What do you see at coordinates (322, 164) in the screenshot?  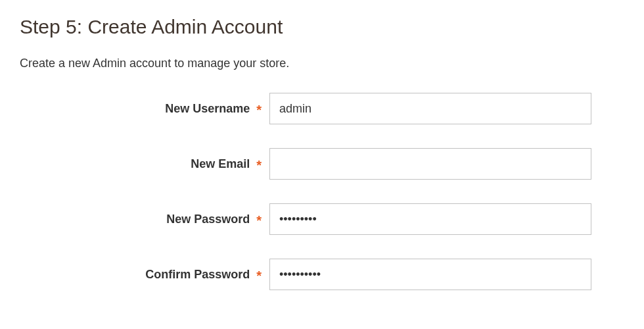 I see `form-row-email: New Email *` at bounding box center [322, 164].